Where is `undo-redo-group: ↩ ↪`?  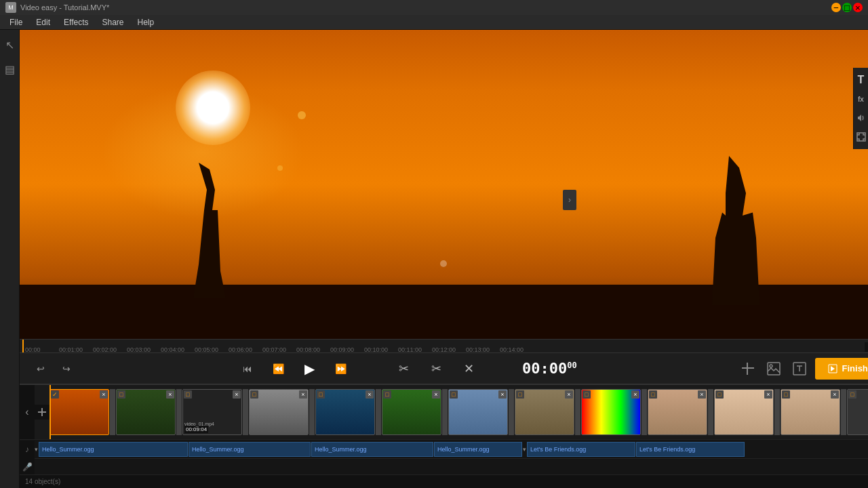
undo-redo-group: ↩ ↪ is located at coordinates (54, 369).